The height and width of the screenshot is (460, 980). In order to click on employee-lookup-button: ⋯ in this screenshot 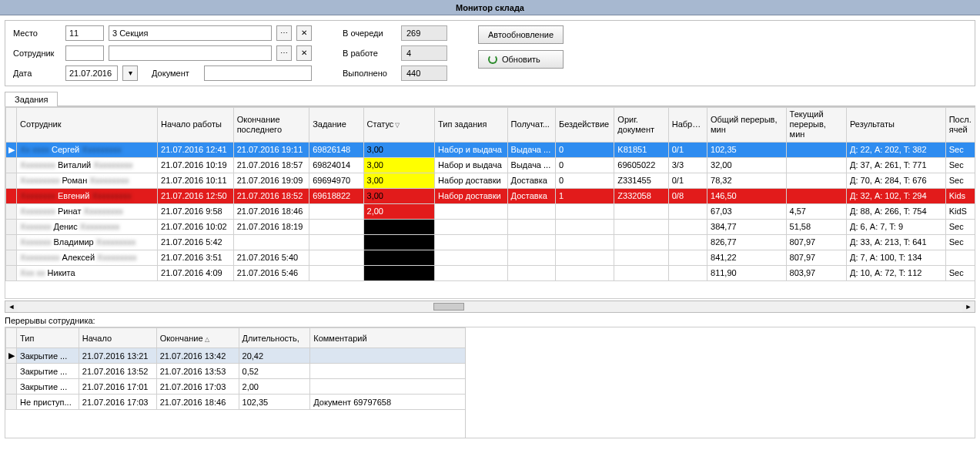, I will do `click(284, 53)`.